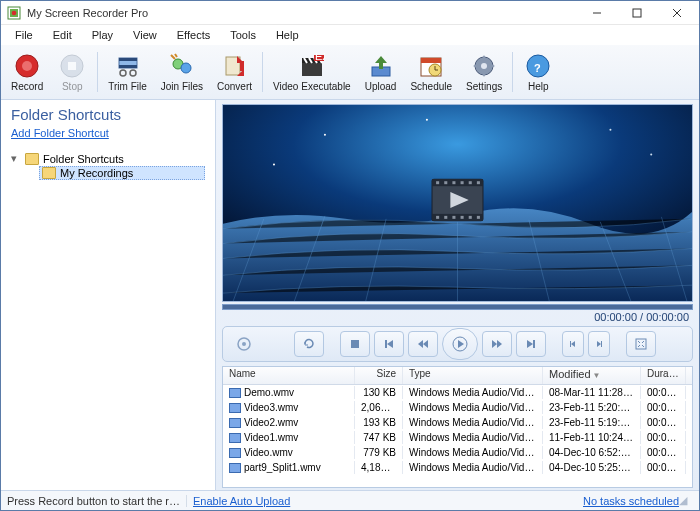 Image resolution: width=700 pixels, height=511 pixels. I want to click on menu-help: Help, so click(288, 35).